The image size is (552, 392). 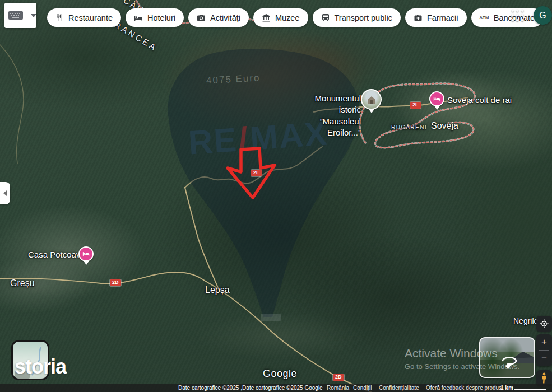 What do you see at coordinates (295, 18) in the screenshot?
I see `category-toolbar: Restaurante Hoteluri Activități Muzee Tr…` at bounding box center [295, 18].